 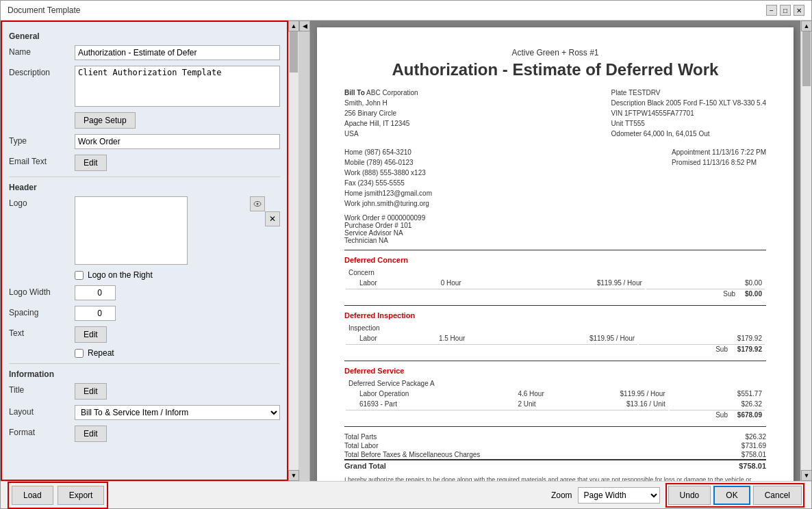 What do you see at coordinates (381, 114) in the screenshot?
I see `bill-to-address: 256 Binary Circle` at bounding box center [381, 114].